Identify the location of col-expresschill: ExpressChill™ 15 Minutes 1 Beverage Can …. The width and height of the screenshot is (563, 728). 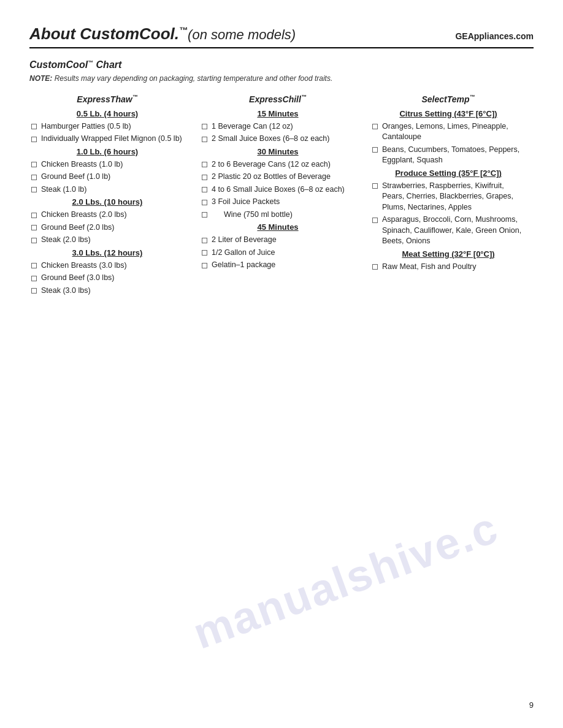
(278, 183).